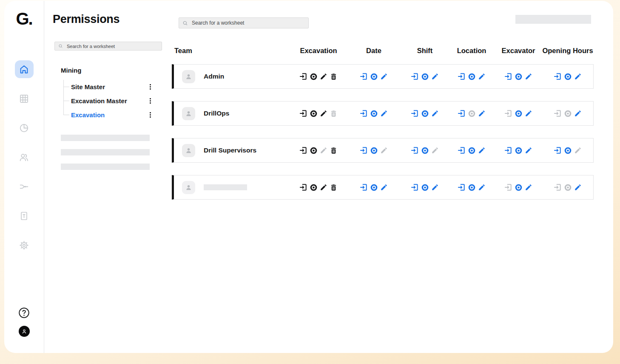 Image resolution: width=620 pixels, height=364 pixels. I want to click on tree-item-excavation-master: Excavation Master, so click(115, 101).